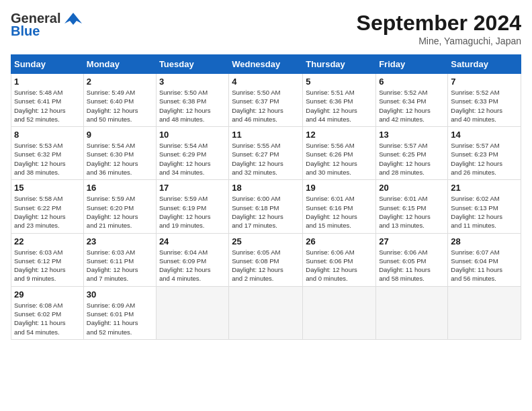 This screenshot has width=532, height=411. I want to click on header-sunday: Sunday, so click(48, 64).